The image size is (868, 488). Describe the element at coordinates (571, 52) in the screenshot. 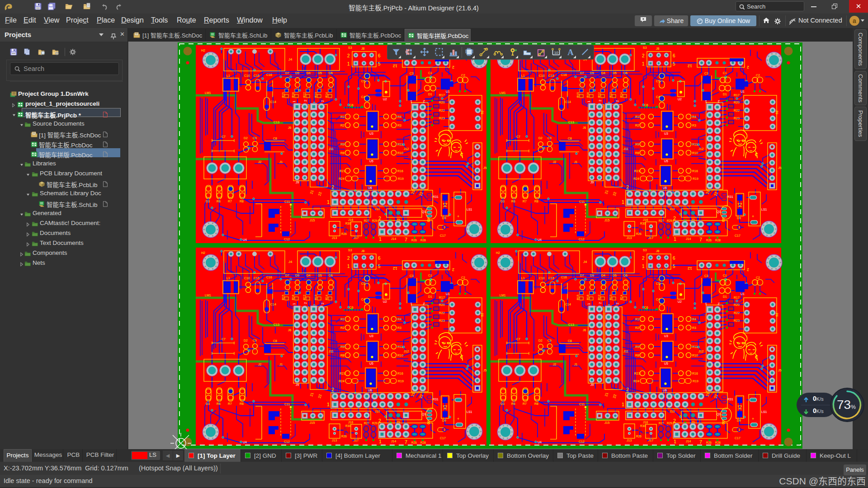

I see `svg-text: A` at that location.